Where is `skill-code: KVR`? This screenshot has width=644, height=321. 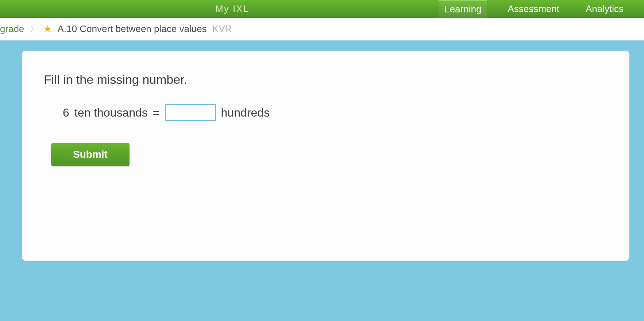 skill-code: KVR is located at coordinates (222, 29).